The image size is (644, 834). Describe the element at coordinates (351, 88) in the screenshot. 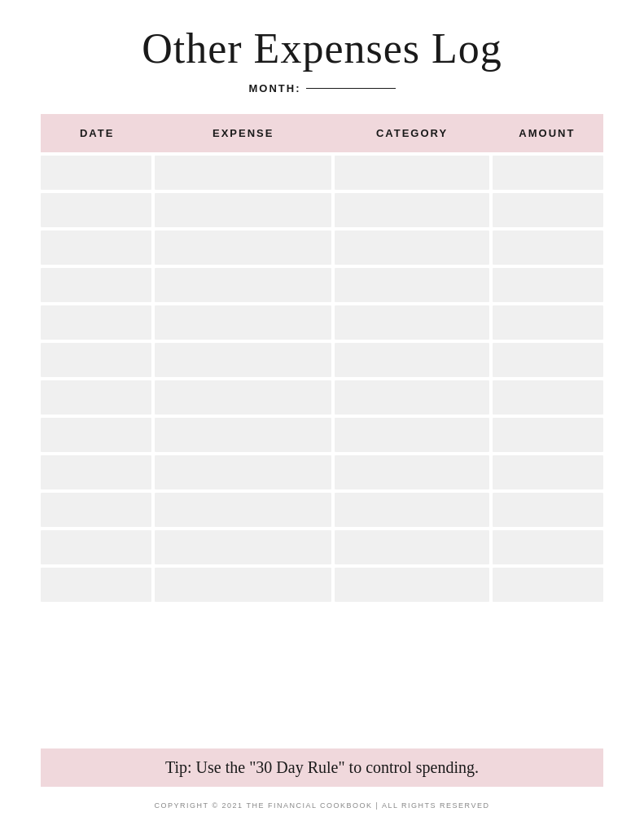

I see `month-line` at that location.